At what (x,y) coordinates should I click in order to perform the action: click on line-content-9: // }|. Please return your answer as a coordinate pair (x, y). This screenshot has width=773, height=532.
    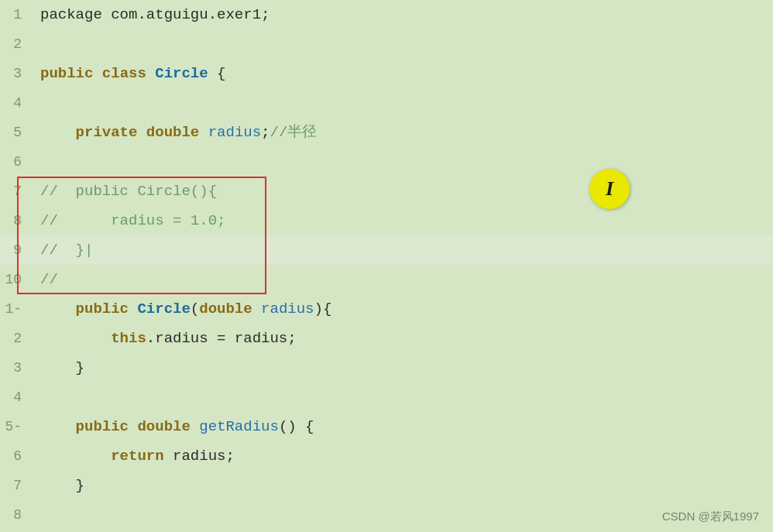
    Looking at the image, I should click on (67, 250).